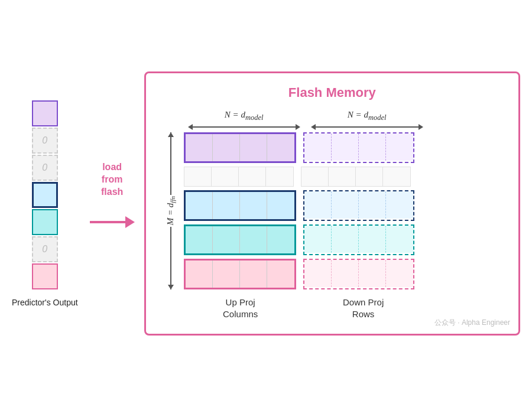 The height and width of the screenshot is (407, 532). I want to click on empty-row, so click(239, 177).